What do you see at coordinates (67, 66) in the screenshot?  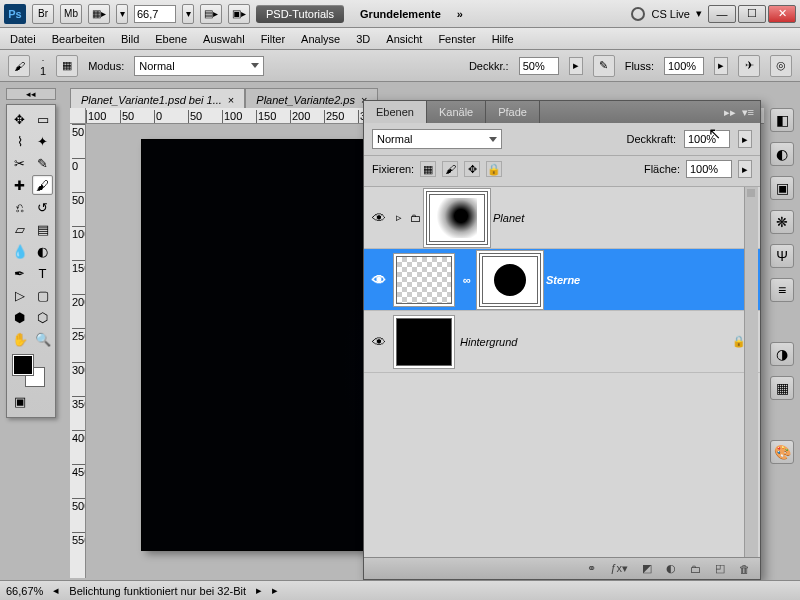 I see `brush-panel-button: ▦` at bounding box center [67, 66].